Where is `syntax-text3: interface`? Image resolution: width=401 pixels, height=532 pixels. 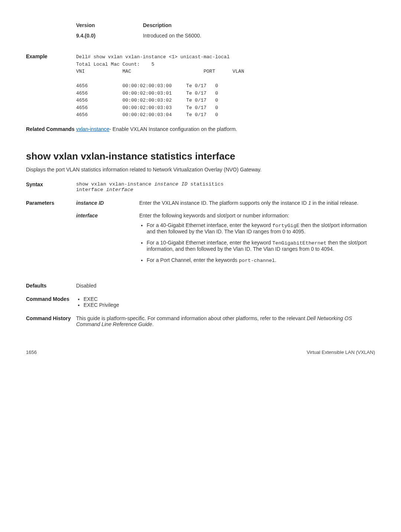 syntax-text3: interface is located at coordinates (91, 190).